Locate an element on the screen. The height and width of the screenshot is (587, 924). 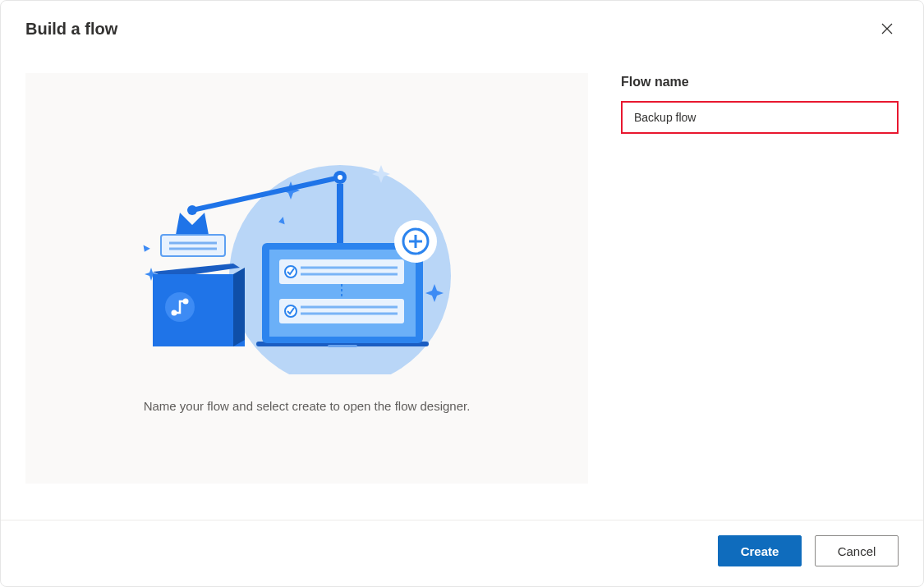
cancel-button: Cancel is located at coordinates (857, 551).